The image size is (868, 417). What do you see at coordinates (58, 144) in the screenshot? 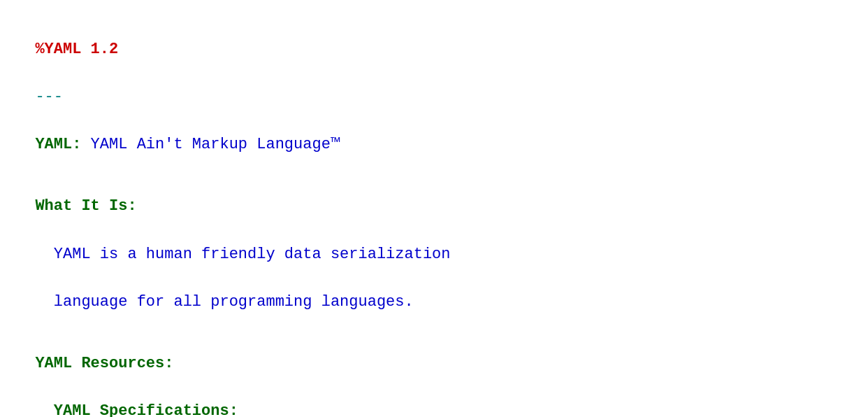
I see `yaml-key: YAML:` at bounding box center [58, 144].